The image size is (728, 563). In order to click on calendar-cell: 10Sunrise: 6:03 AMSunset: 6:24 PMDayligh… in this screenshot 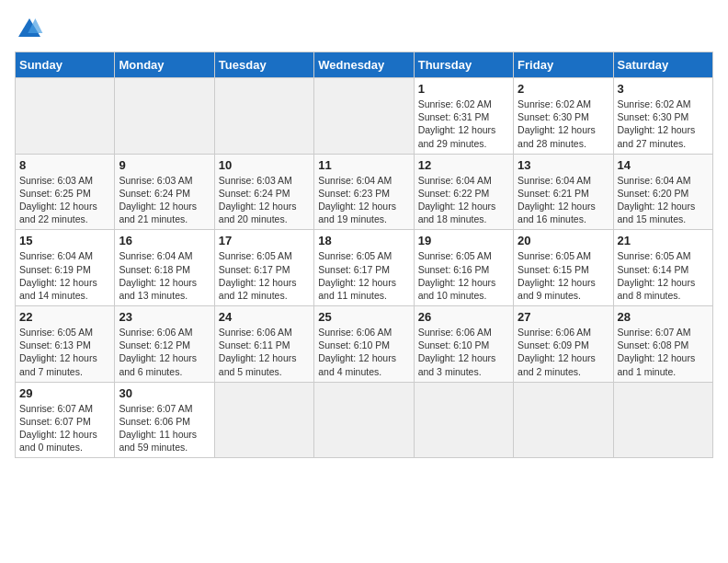, I will do `click(264, 191)`.